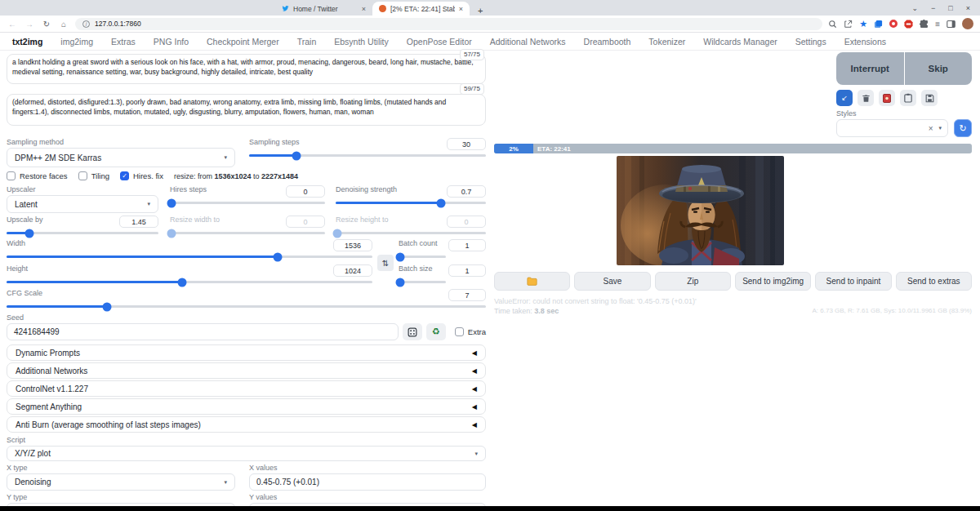 The image size is (980, 511). Describe the element at coordinates (422, 256) in the screenshot. I see `batch-count-slider` at that location.